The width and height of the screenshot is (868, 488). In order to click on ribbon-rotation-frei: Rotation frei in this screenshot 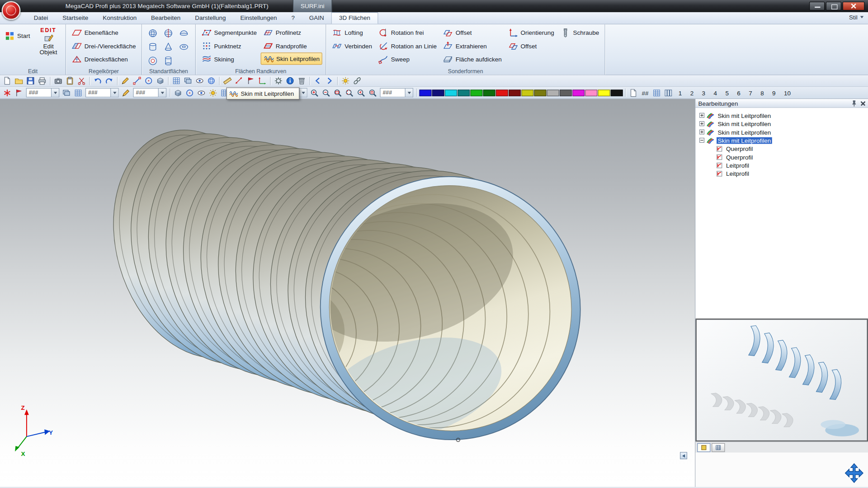, I will do `click(408, 33)`.